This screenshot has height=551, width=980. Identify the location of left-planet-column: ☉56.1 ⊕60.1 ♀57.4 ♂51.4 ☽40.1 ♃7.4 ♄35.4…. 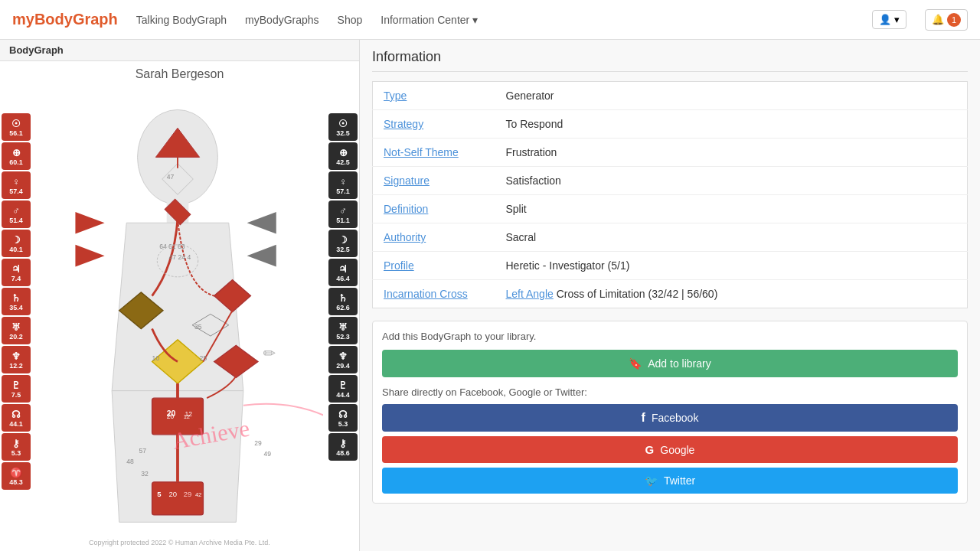
(16, 302).